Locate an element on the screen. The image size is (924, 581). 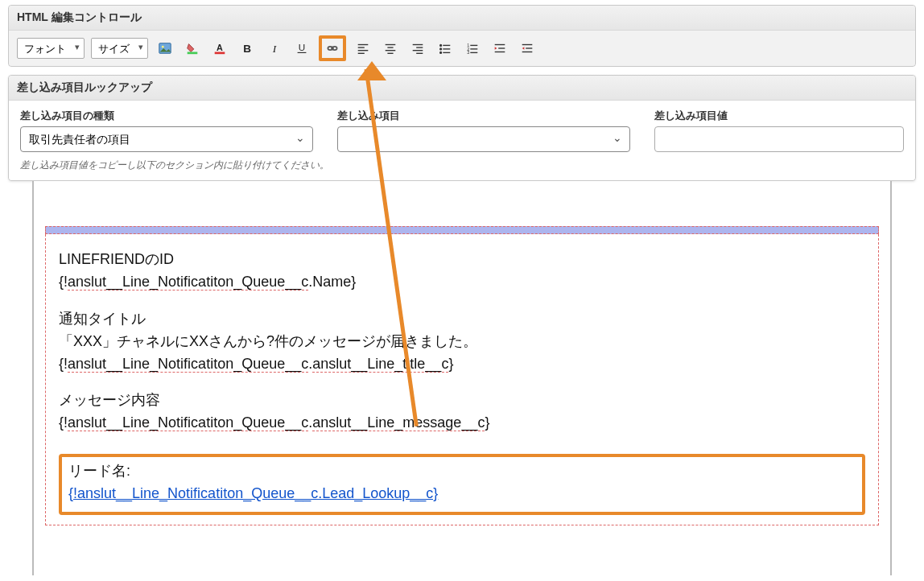
svg-text: A is located at coordinates (220, 47).